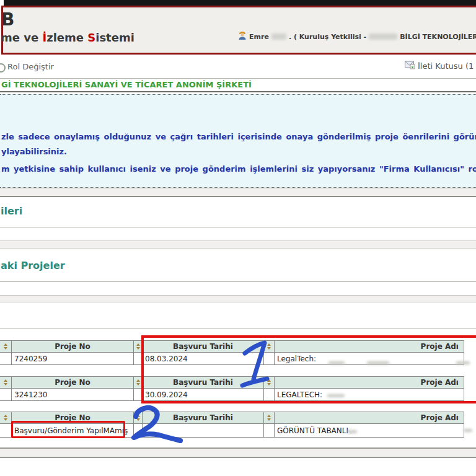 The height and width of the screenshot is (476, 476). What do you see at coordinates (439, 66) in the screenshot?
I see `inbox-link: İleti Kutusu (1` at bounding box center [439, 66].